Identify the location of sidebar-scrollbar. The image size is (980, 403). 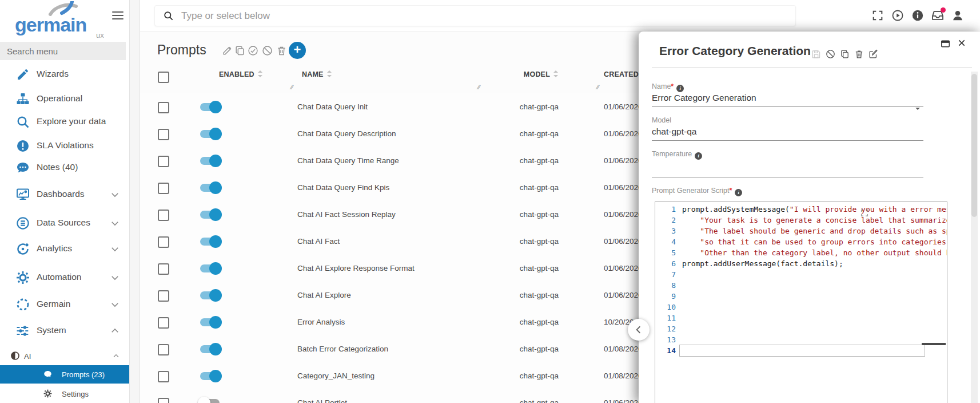
(135, 201).